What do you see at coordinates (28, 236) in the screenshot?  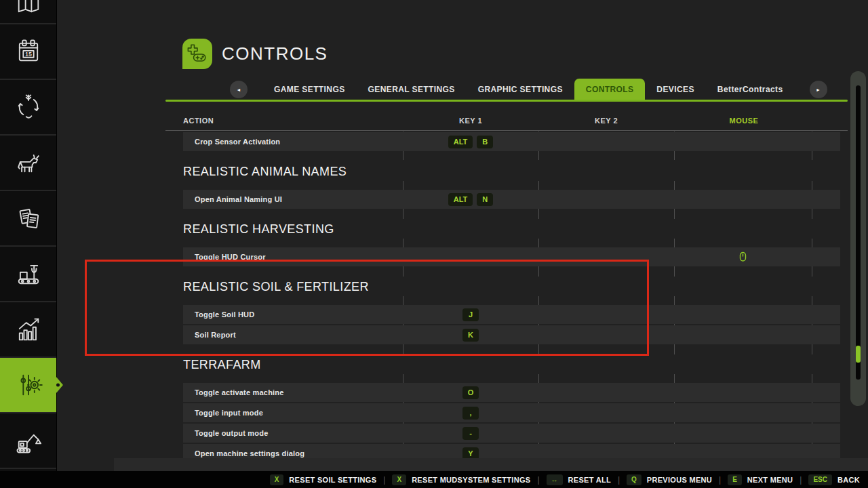 I see `sidebar: 15` at bounding box center [28, 236].